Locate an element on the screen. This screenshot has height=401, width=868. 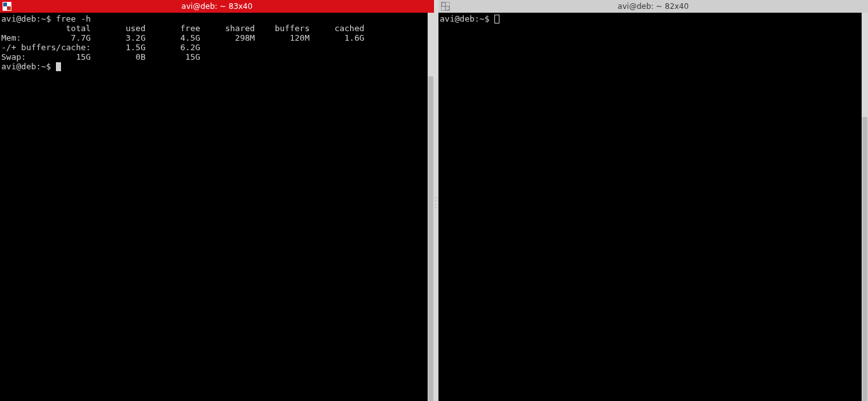
output-line-0: total used free shared buffers cached is located at coordinates (183, 28).